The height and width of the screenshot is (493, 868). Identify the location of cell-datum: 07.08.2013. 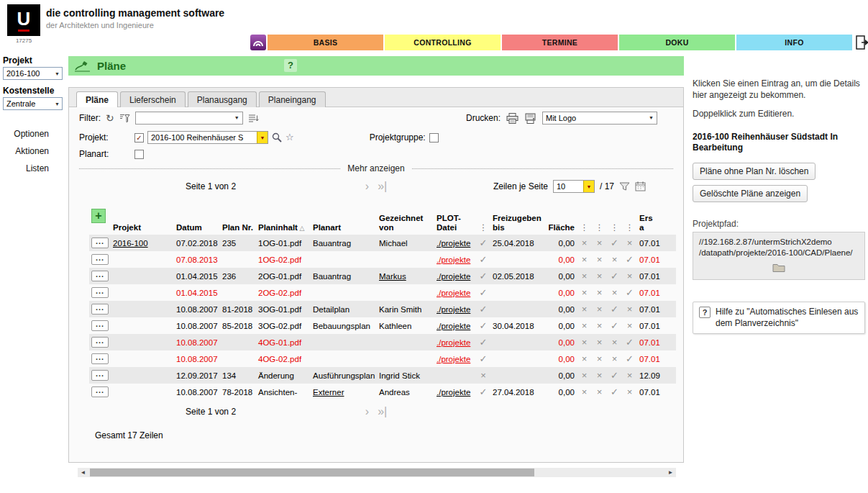
(197, 259).